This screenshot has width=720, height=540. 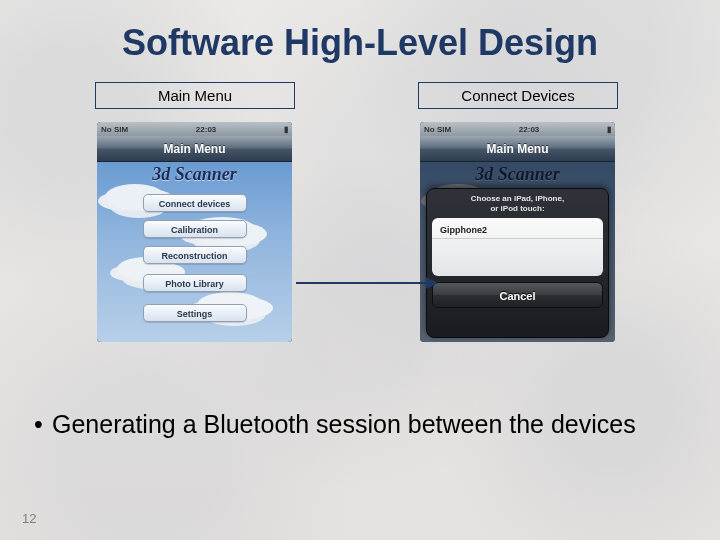 What do you see at coordinates (195, 229) in the screenshot?
I see `menu-calibration: Calibration` at bounding box center [195, 229].